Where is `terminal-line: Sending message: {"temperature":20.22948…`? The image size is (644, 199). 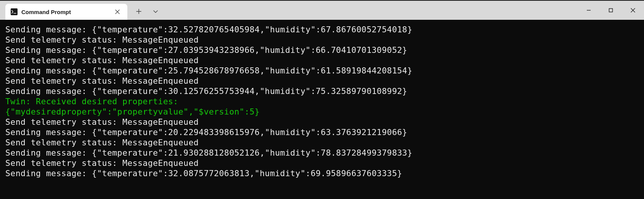 terminal-line: Sending message: {"temperature":20.22948… is located at coordinates (322, 132).